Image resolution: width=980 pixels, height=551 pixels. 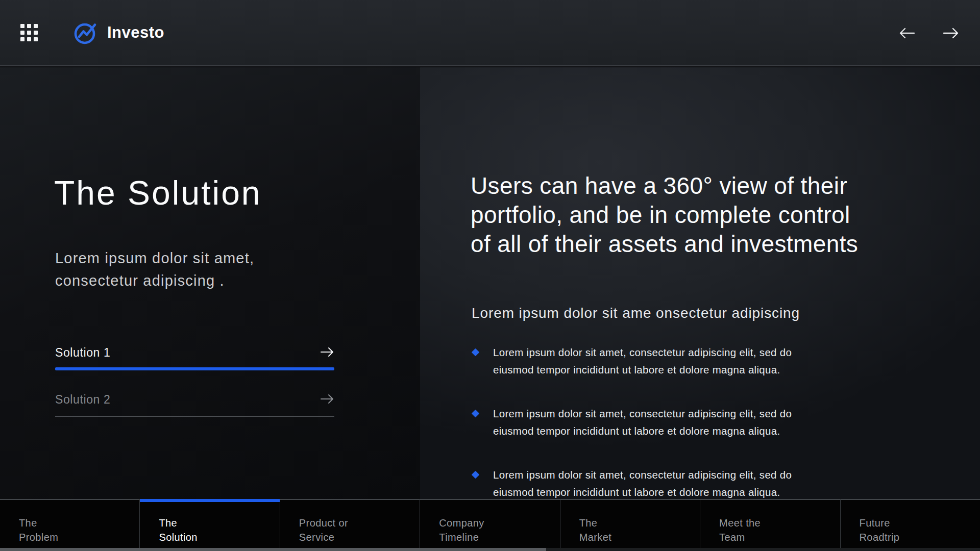 What do you see at coordinates (490, 33) in the screenshot?
I see `top-bar: Investo` at bounding box center [490, 33].